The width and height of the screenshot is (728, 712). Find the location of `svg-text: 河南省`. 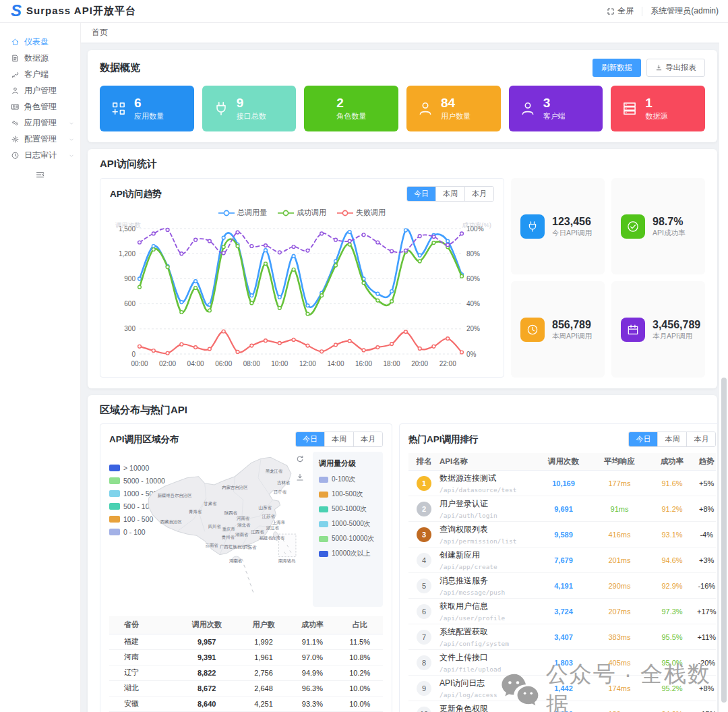

svg-text: 河南省 is located at coordinates (243, 518).